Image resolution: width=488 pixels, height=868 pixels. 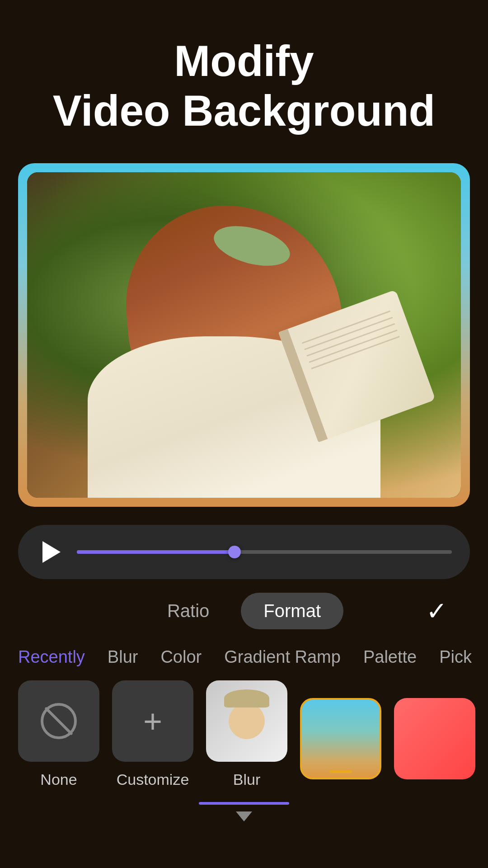 What do you see at coordinates (244, 803) in the screenshot?
I see `scroll-indicator` at bounding box center [244, 803].